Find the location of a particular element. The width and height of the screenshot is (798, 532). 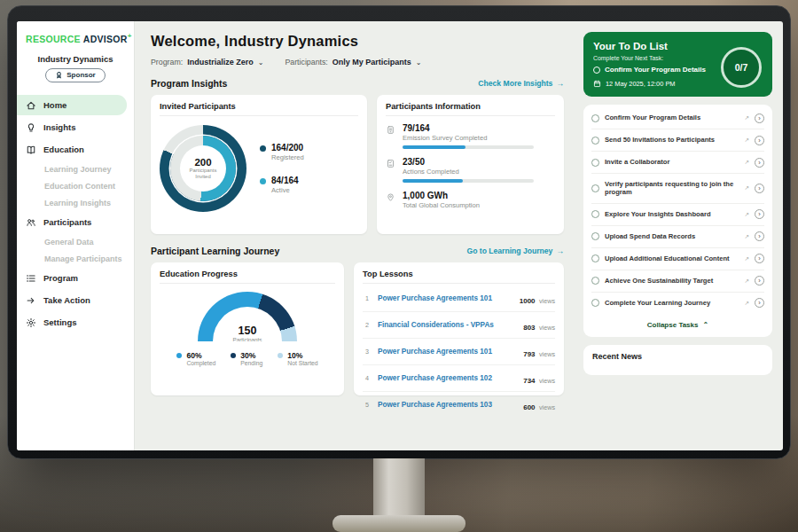

filters-row: Program: Industrialize Zero ⌄ Participan… is located at coordinates (357, 62).